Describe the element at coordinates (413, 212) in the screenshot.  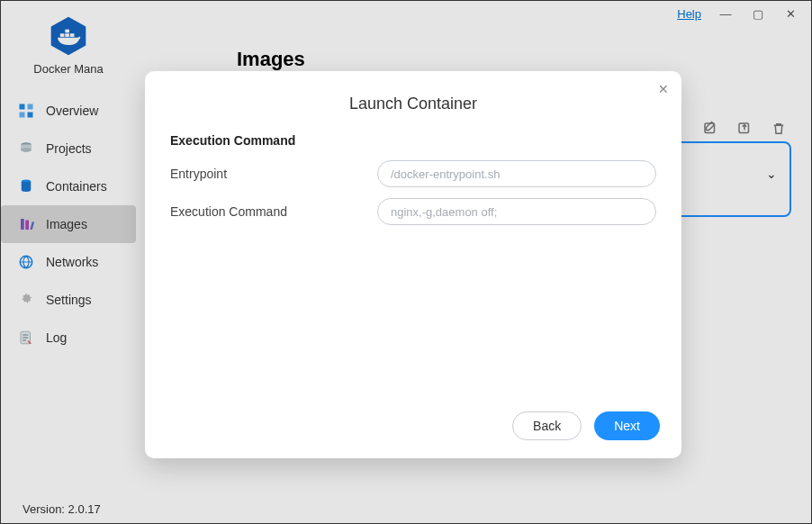
I see `exec-cmd-row: Execution Command` at that location.